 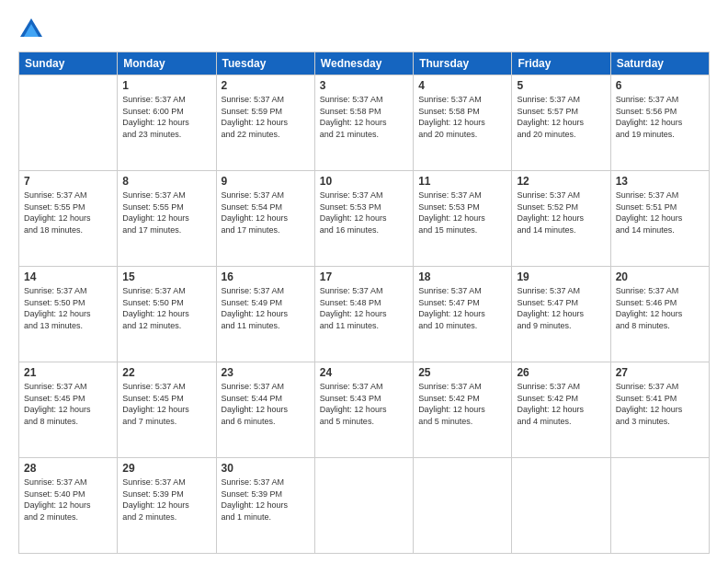 What do you see at coordinates (266, 468) in the screenshot?
I see `day-number: 30` at bounding box center [266, 468].